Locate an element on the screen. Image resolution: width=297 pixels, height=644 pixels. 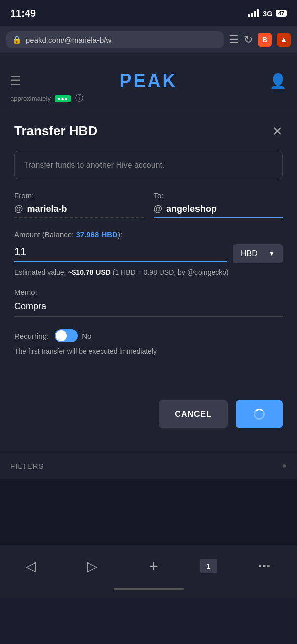
hamburger-icon: ☰ is located at coordinates (16, 81).